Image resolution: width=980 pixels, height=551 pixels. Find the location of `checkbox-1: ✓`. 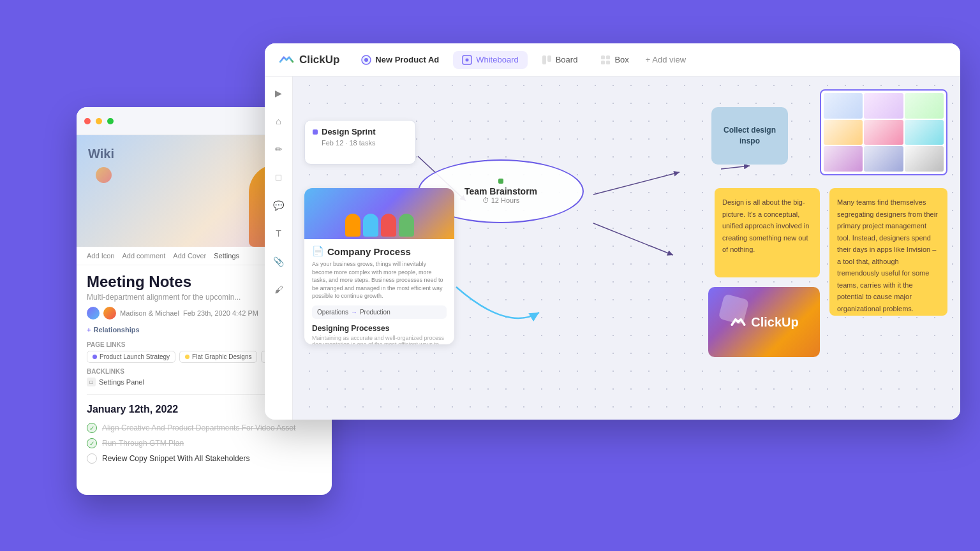

checkbox-1: ✓ is located at coordinates (92, 428).